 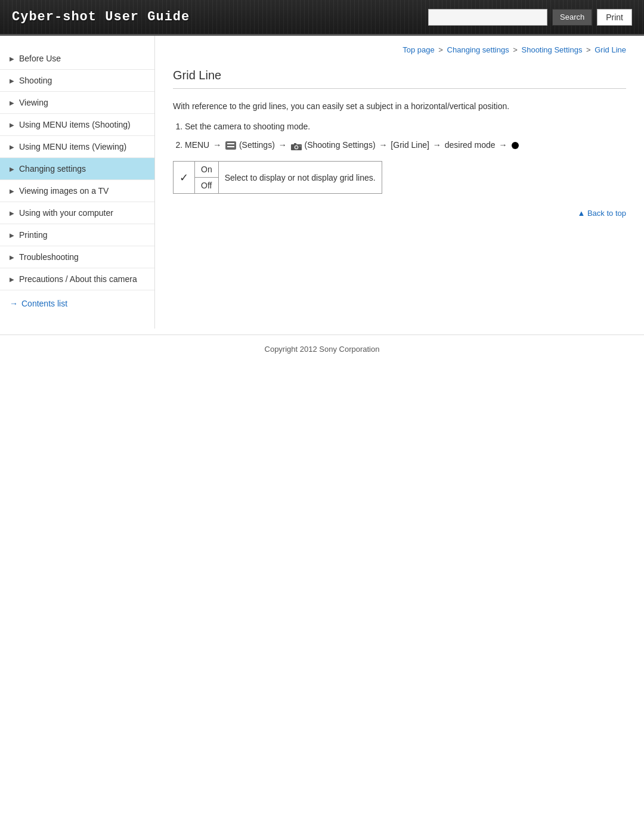 I want to click on footer: Copyright 2012 Sony Corporation, so click(x=322, y=349).